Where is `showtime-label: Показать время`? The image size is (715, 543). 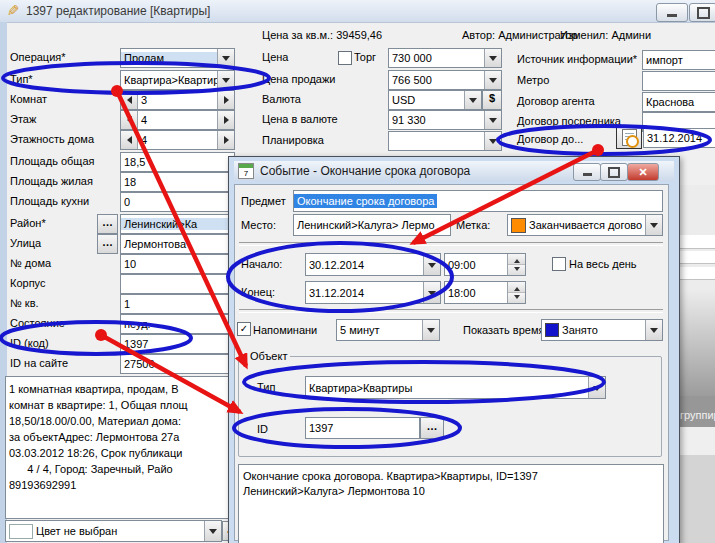
showtime-label: Показать время is located at coordinates (502, 330).